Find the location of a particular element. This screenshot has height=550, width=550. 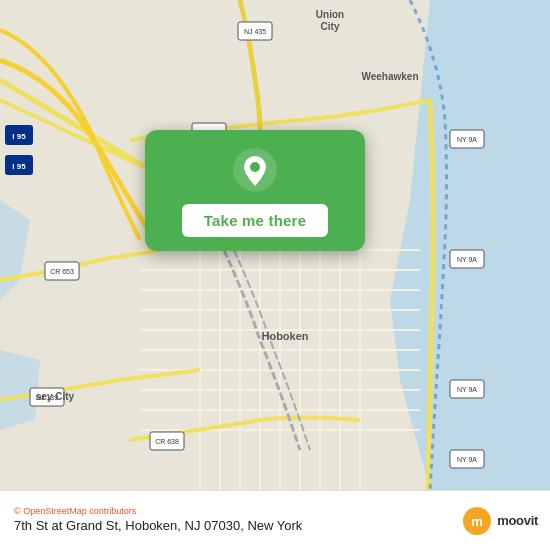

svg-text: Hoboken is located at coordinates (284, 336).